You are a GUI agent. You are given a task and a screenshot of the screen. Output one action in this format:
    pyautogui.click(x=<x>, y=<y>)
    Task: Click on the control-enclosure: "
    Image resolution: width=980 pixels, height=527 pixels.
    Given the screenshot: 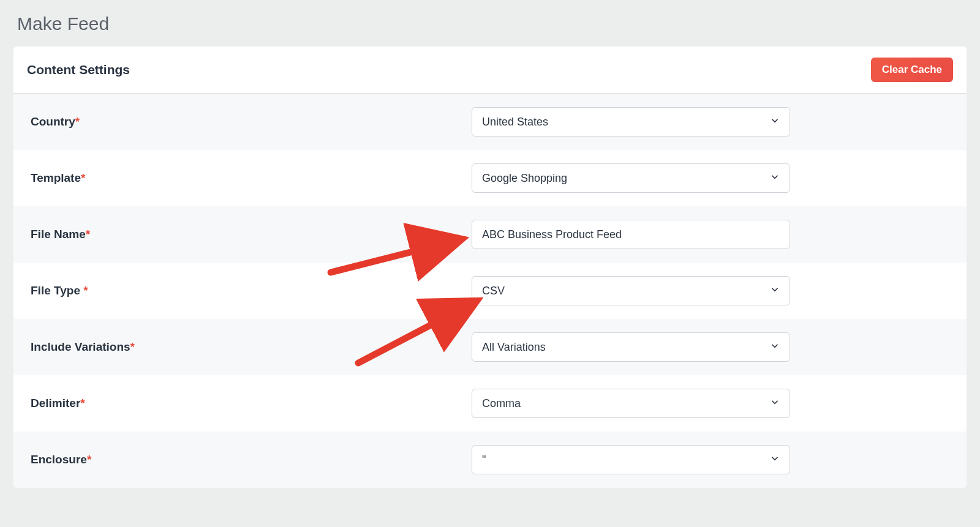 What is the action you would take?
    pyautogui.click(x=631, y=460)
    